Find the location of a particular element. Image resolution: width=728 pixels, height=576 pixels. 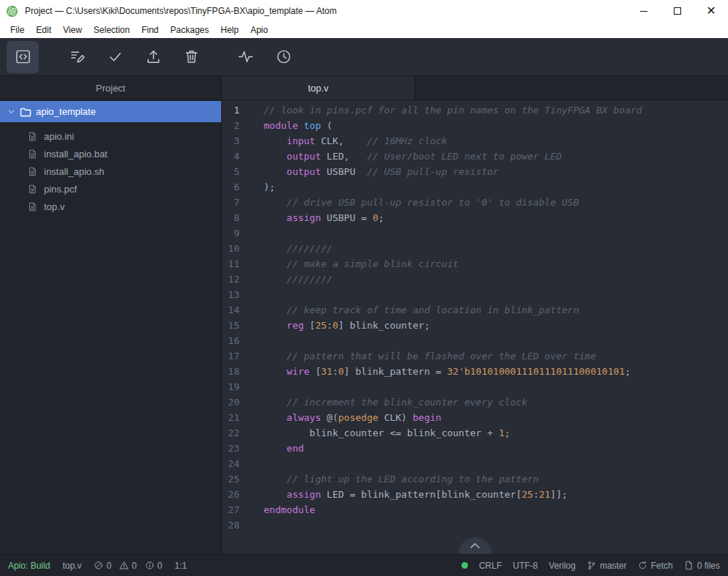

code-editor-button is located at coordinates (23, 57).